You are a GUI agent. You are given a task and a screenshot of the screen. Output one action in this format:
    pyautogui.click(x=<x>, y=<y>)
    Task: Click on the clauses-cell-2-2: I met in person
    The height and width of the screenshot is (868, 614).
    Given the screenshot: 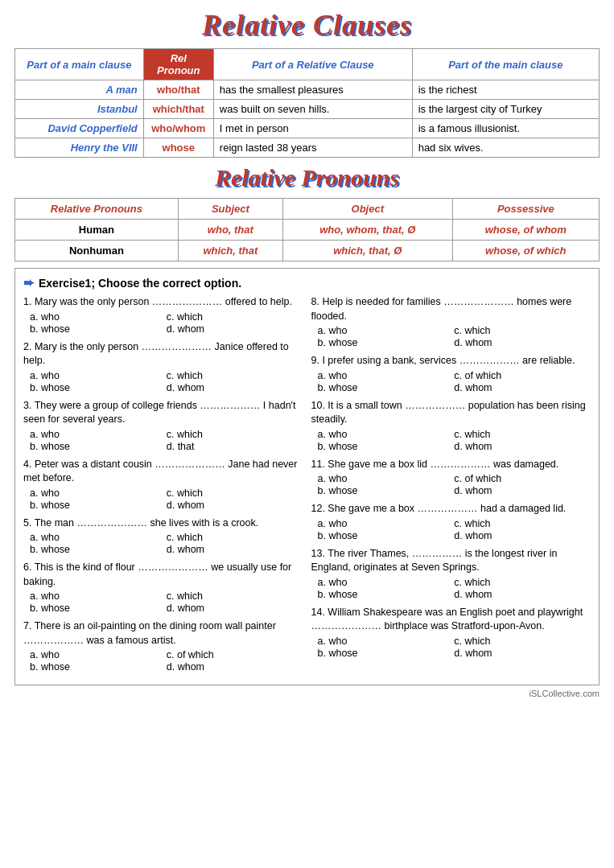 What is the action you would take?
    pyautogui.click(x=312, y=129)
    